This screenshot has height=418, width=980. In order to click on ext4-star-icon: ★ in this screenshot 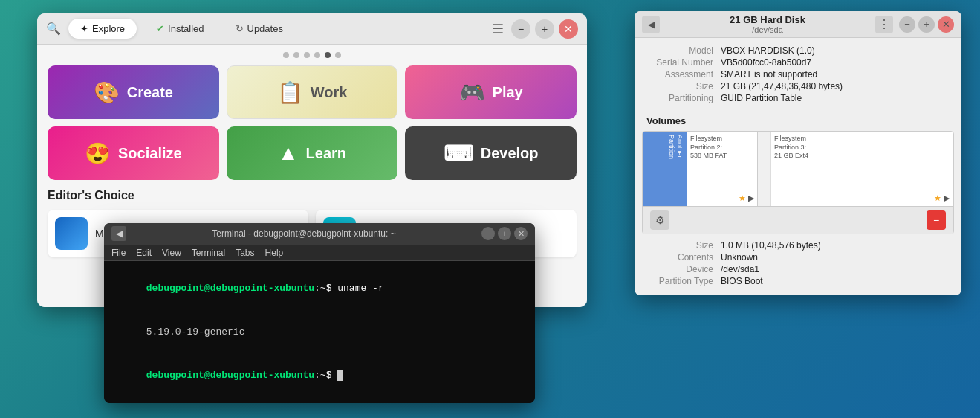, I will do `click(938, 198)`.